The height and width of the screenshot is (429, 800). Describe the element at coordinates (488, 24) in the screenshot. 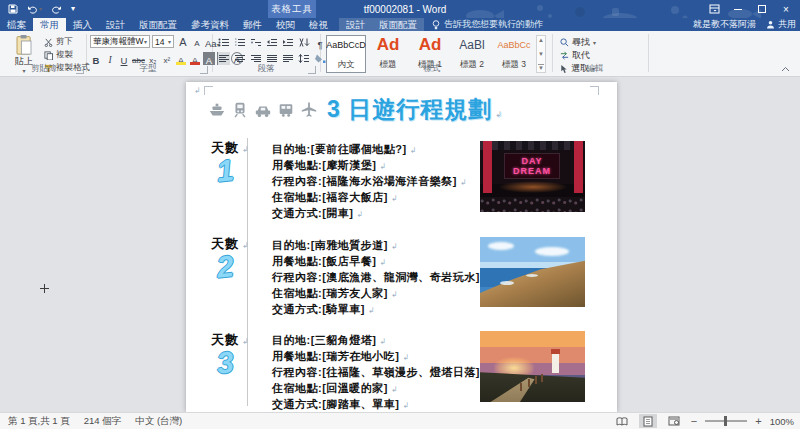

I see `tell-me-box: 告訴我您想要執行的動作` at that location.